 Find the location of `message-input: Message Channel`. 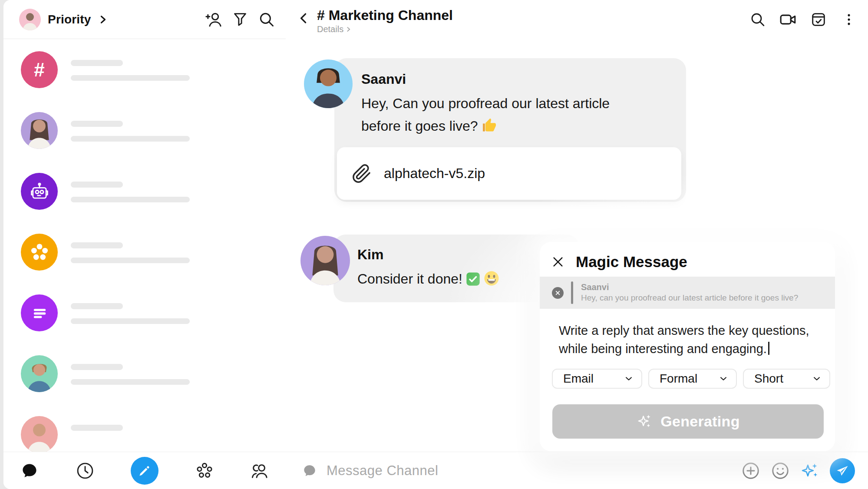

message-input: Message Channel is located at coordinates (521, 471).